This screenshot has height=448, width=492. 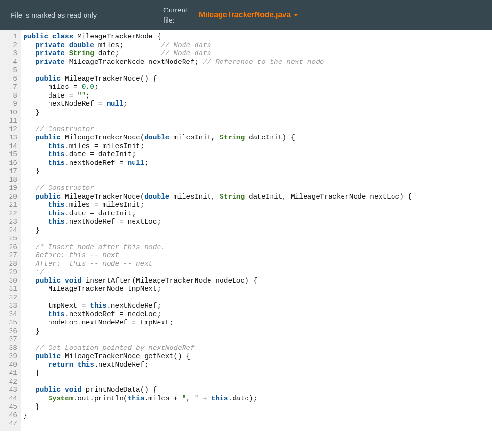 What do you see at coordinates (10, 46) in the screenshot?
I see `line-number: 2` at bounding box center [10, 46].